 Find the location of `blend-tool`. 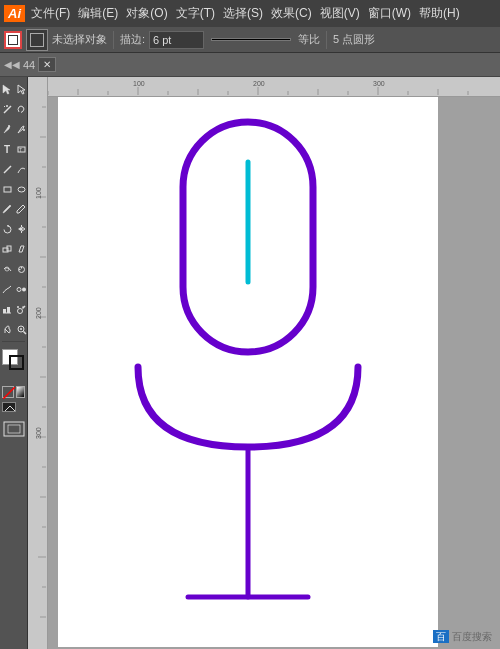

blend-tool is located at coordinates (21, 289).